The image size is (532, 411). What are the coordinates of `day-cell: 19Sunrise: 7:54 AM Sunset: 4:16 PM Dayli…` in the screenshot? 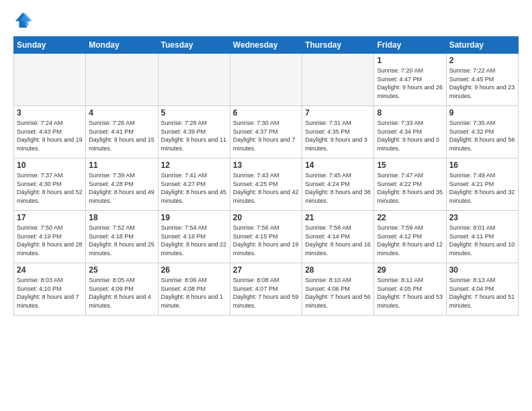 It's located at (193, 237).